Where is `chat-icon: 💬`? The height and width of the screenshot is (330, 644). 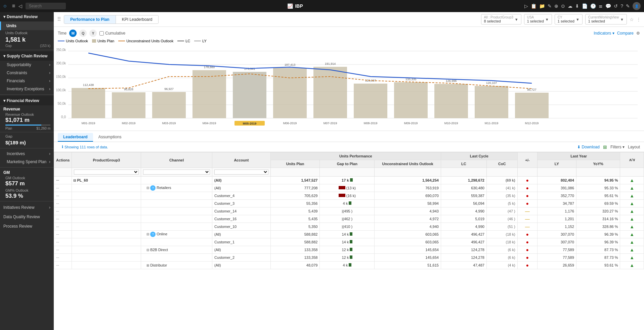
chat-icon: 💬 is located at coordinates (608, 6).